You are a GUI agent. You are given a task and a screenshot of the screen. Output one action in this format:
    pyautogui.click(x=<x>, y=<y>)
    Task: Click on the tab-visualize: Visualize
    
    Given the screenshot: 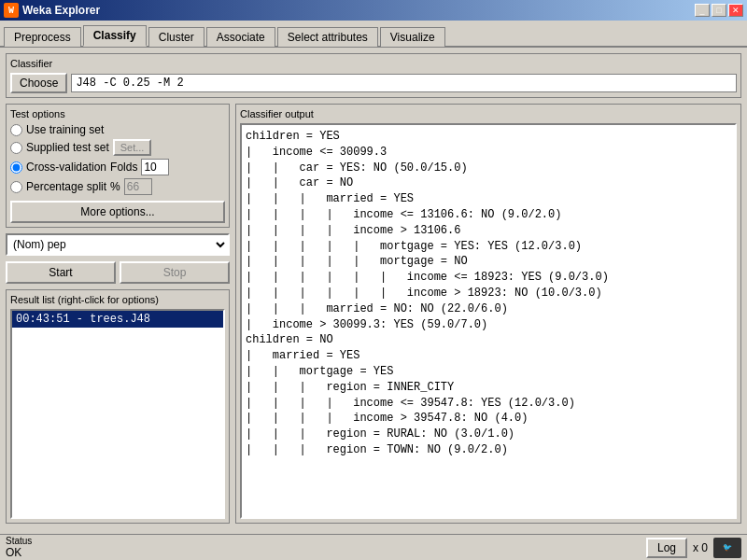 What is the action you would take?
    pyautogui.click(x=413, y=37)
    